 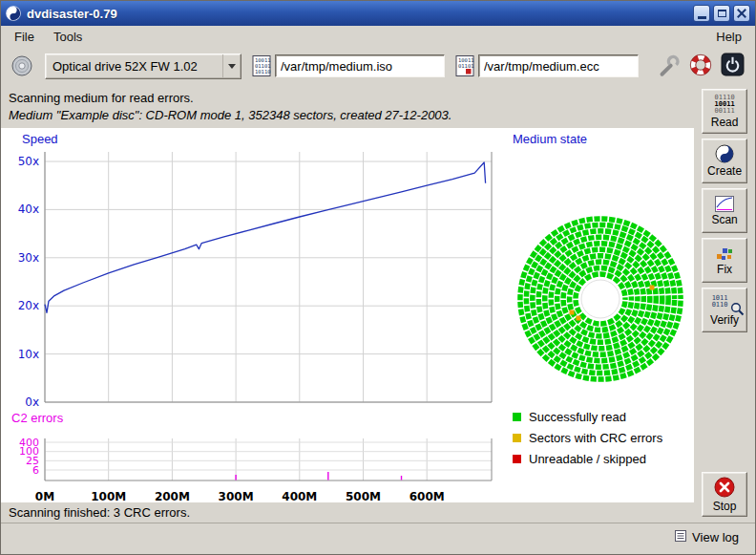 What do you see at coordinates (588, 438) in the screenshot?
I see `legend-item-crc: Sectors with CRC errors` at bounding box center [588, 438].